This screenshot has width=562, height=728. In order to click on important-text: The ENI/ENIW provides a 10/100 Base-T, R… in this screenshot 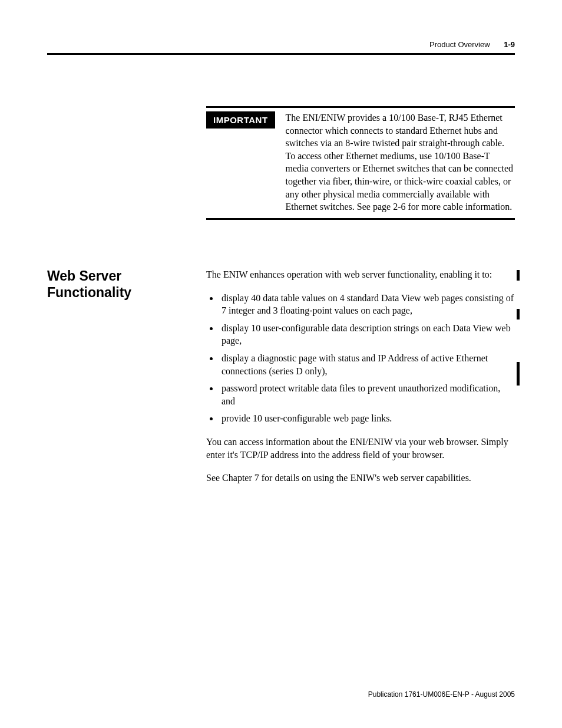, I will do `click(401, 163)`.